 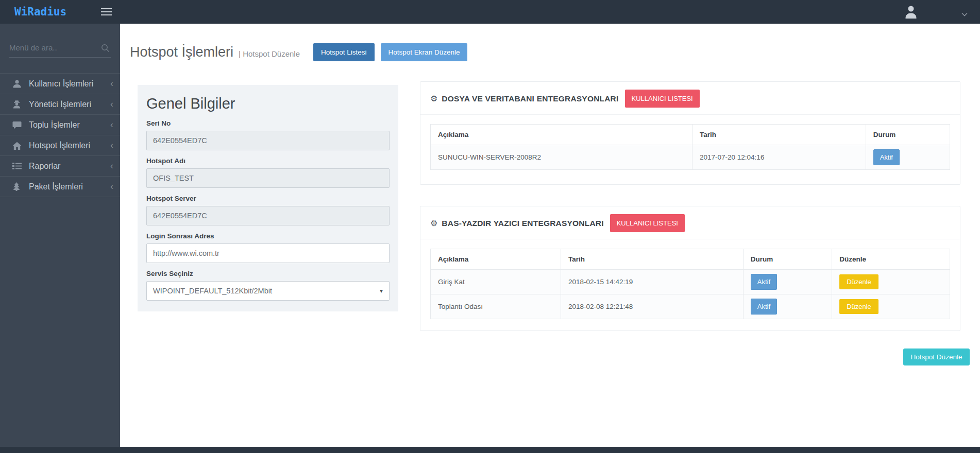 What do you see at coordinates (60, 104) in the screenshot?
I see `sidebar-item-yonetici-islemleri: Yönetici İşlemleri ‹` at bounding box center [60, 104].